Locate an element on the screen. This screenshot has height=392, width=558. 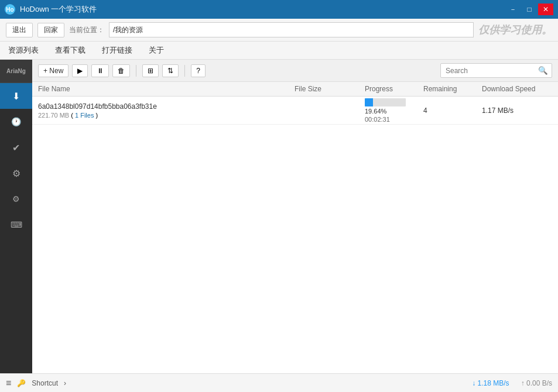
download-speed-status: ↓ 1.18 MB/s is located at coordinates (491, 383).